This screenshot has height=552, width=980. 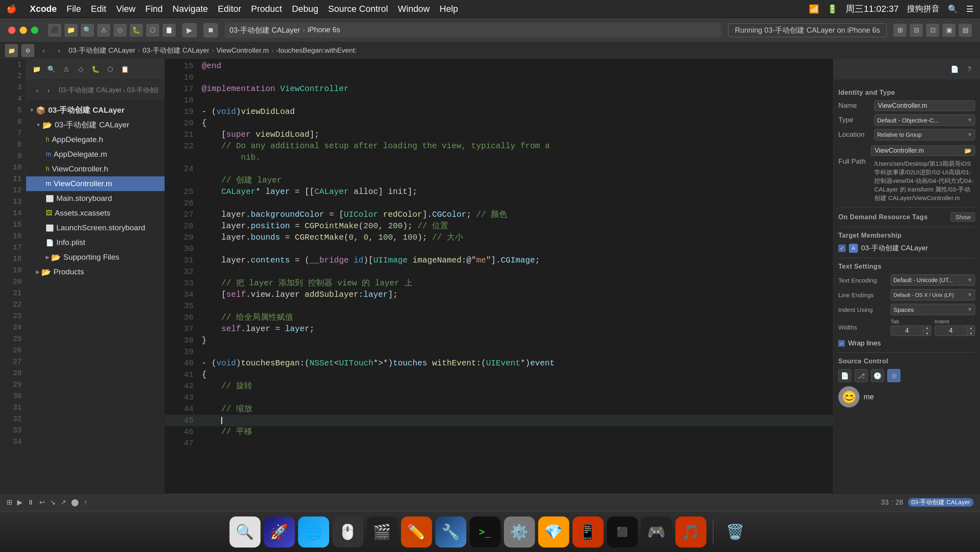 I want to click on tree-item-launch-storyboard: ⬜ LaunchScreen.storyboard, so click(x=96, y=228).